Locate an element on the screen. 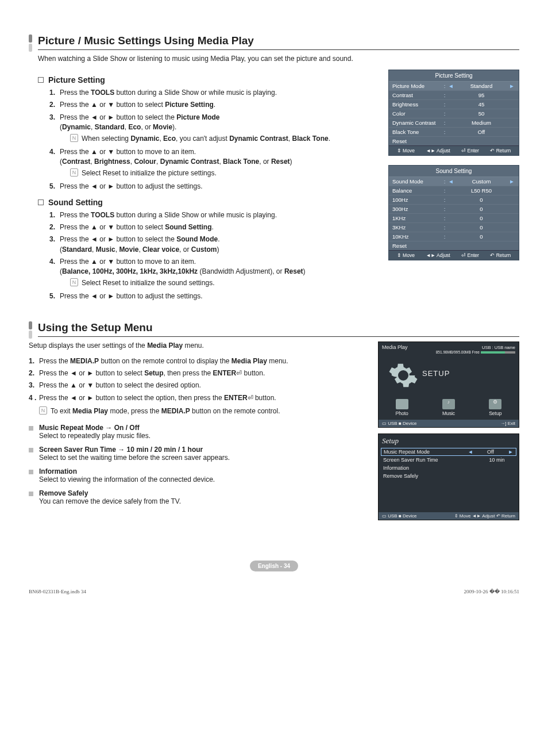  osd-row: Color:50 is located at coordinates (454, 113).